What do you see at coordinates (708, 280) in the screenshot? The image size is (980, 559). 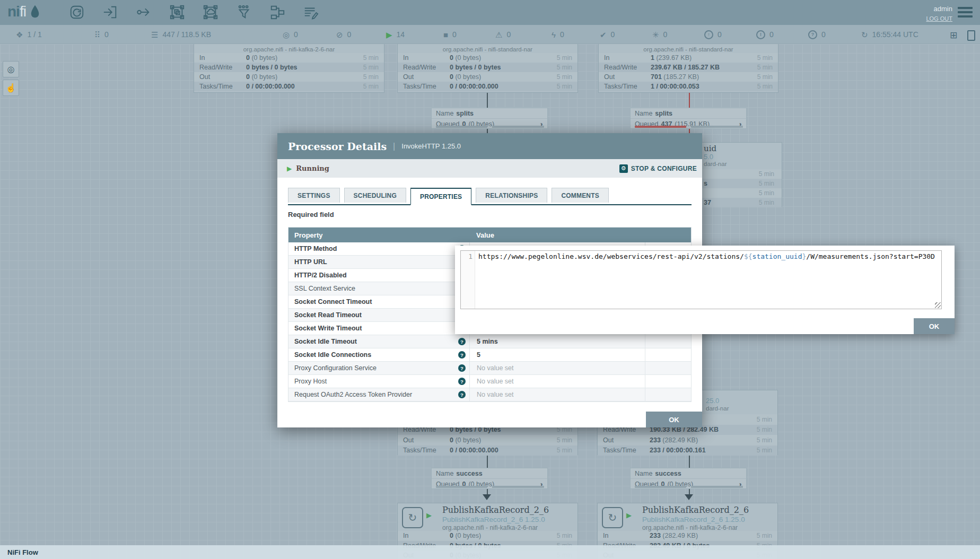 I see `editor-code: https://www.pegelonline.wsv.de/webservic…` at bounding box center [708, 280].